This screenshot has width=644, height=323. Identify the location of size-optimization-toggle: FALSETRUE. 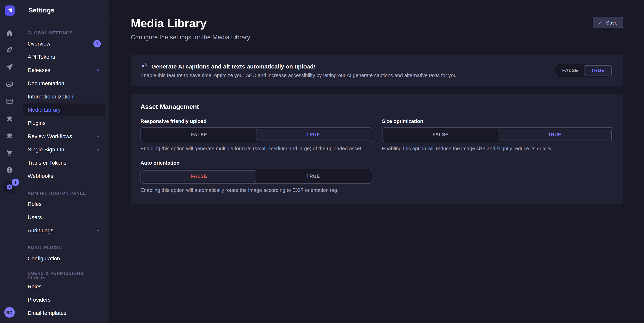
(498, 134).